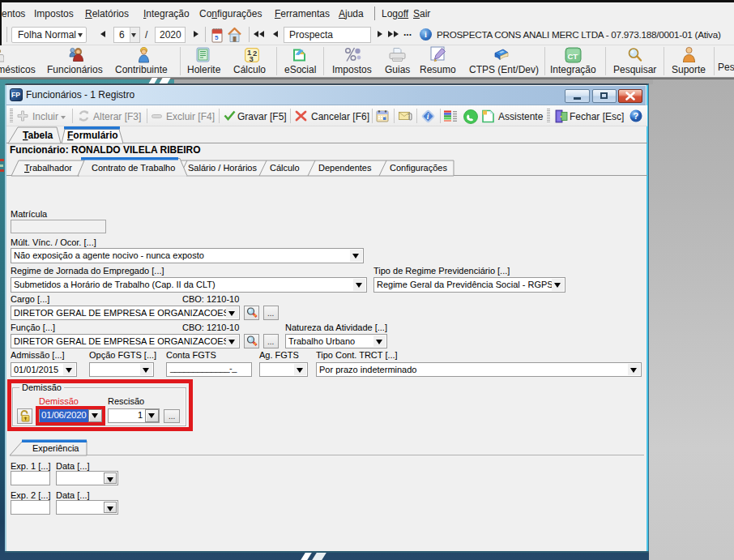  I want to click on svg-text: Dependentes, so click(345, 168).